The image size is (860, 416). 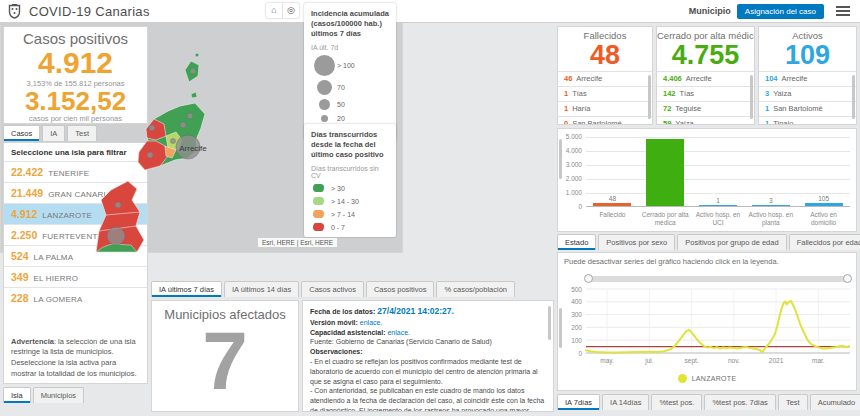 I want to click on tab-ia-7d-as: IA 7días, so click(x=578, y=402).